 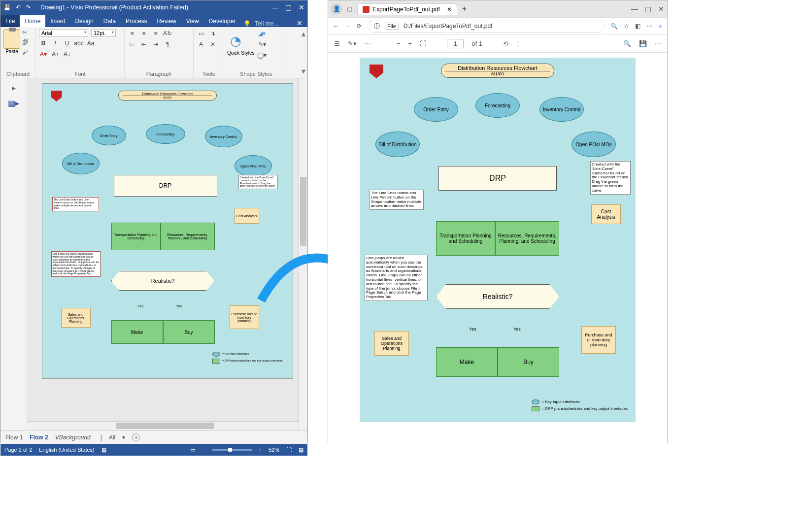 What do you see at coordinates (25, 52) in the screenshot?
I see `format-painter-icon: 🖌` at bounding box center [25, 52].